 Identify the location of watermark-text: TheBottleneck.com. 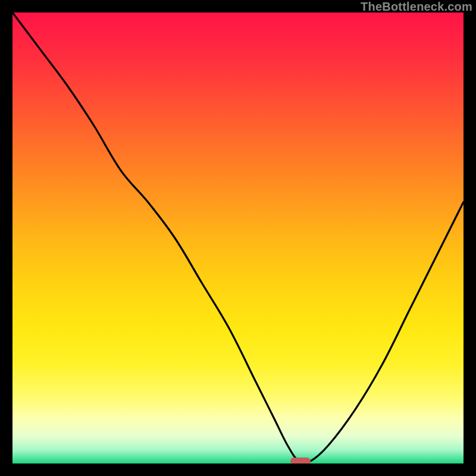
(416, 7).